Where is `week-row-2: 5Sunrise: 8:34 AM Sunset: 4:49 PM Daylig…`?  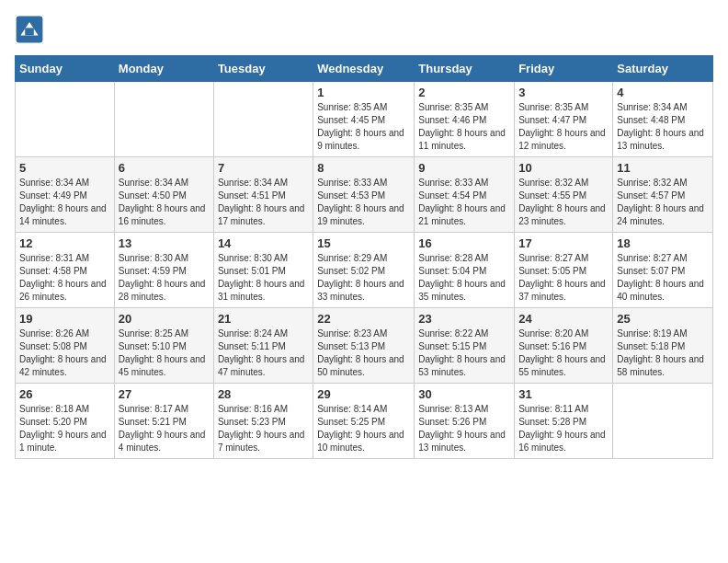
week-row-2: 5Sunrise: 8:34 AM Sunset: 4:49 PM Daylig… is located at coordinates (364, 195).